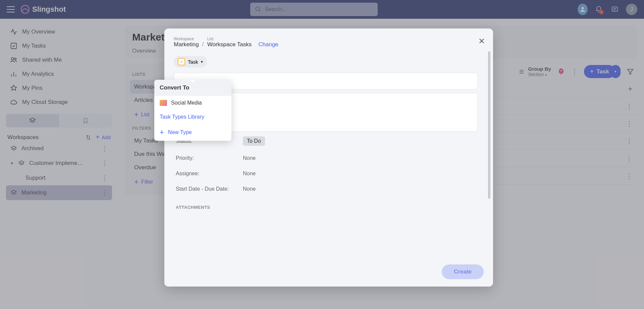 The width and height of the screenshot is (644, 309). I want to click on create-button: Create, so click(463, 272).